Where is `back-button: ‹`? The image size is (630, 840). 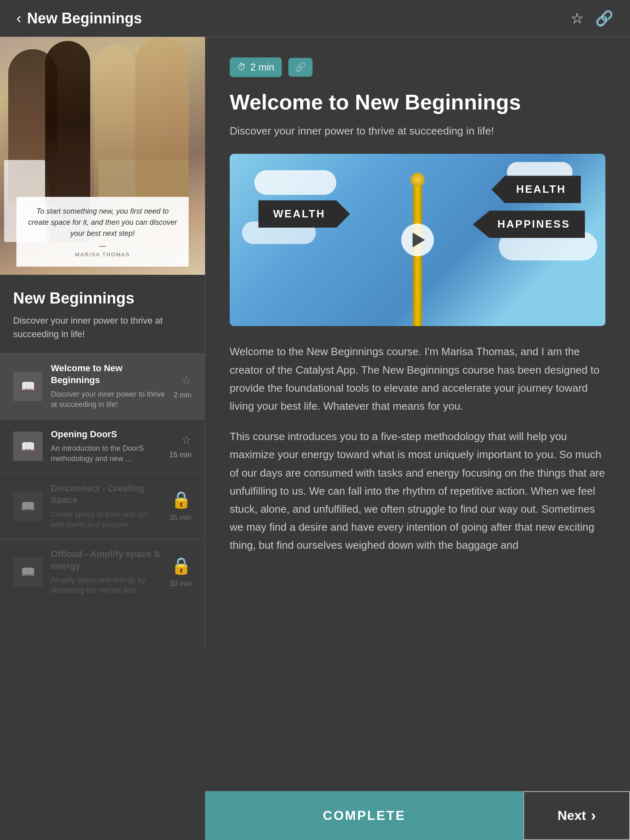 back-button: ‹ is located at coordinates (19, 18).